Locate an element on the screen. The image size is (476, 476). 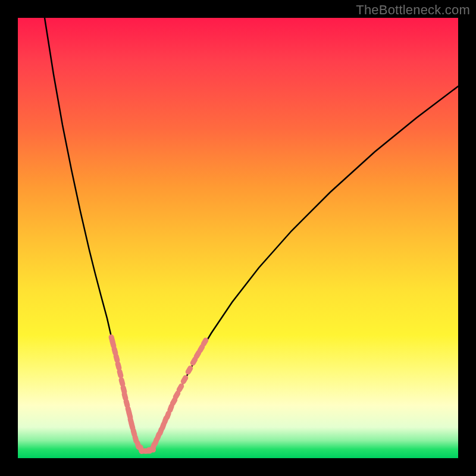
marker-point is located at coordinates (184, 380).